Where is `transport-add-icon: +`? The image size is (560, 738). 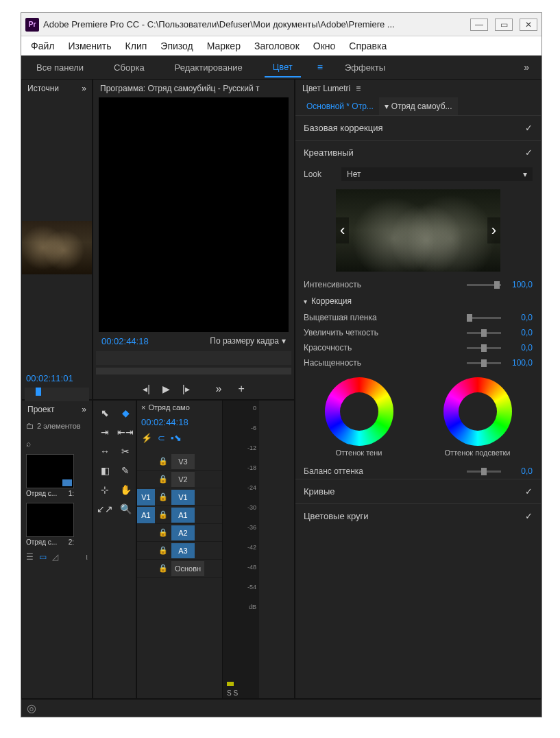
transport-add-icon: + is located at coordinates (241, 389).